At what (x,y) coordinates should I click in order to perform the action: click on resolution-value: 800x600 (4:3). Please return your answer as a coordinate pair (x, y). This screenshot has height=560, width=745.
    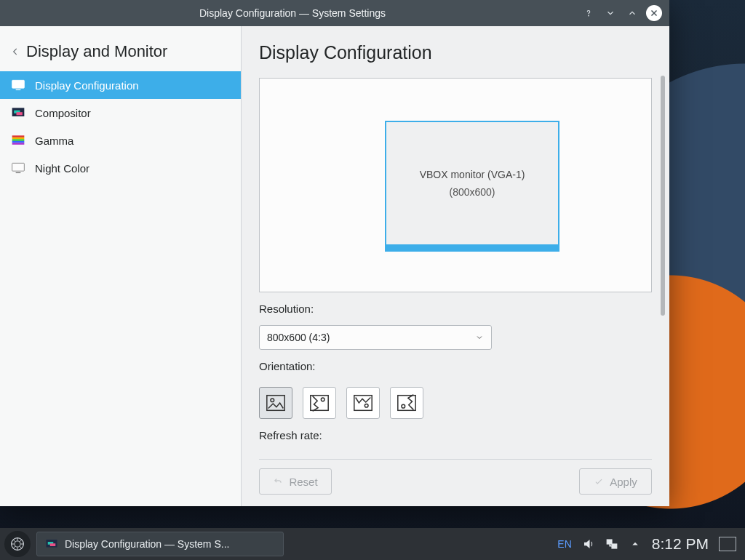
    Looking at the image, I should click on (298, 337).